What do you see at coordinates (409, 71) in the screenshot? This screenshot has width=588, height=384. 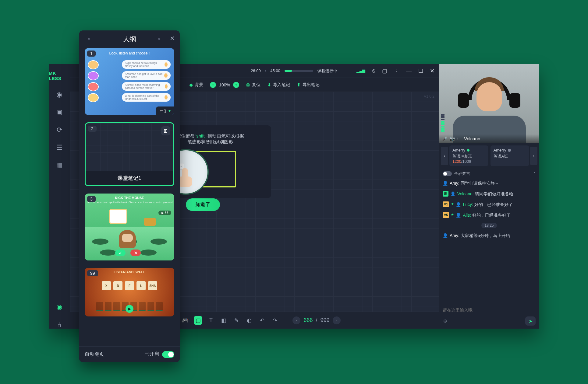 I see `minimize-button: —` at bounding box center [409, 71].